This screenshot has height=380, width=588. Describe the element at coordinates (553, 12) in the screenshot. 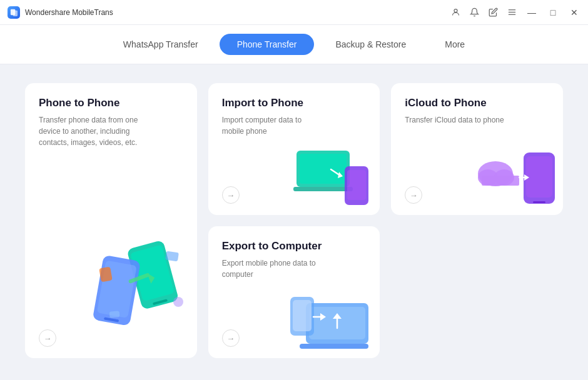

I see `maximize-button: □` at that location.